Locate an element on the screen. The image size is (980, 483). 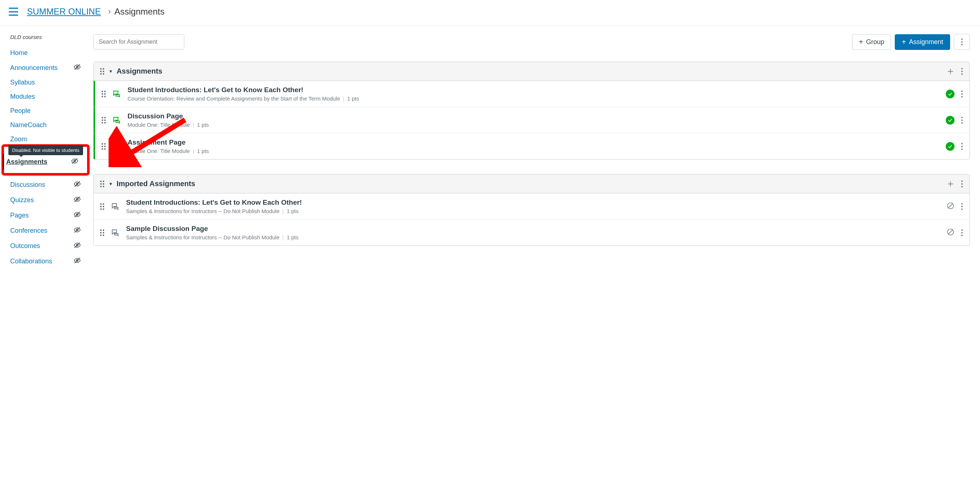
sidebar-item-outcomes: Outcomes is located at coordinates (49, 246).